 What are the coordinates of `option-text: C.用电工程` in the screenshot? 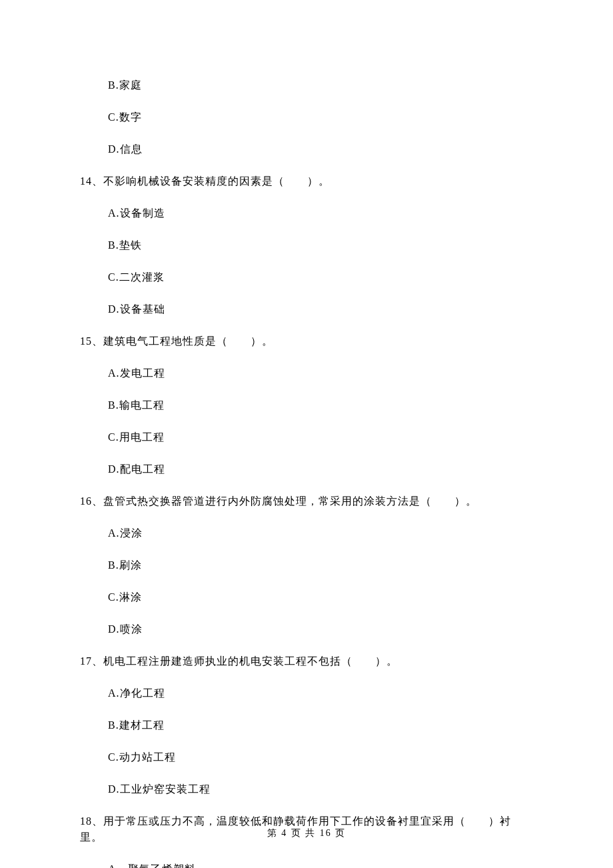 It's located at (320, 437).